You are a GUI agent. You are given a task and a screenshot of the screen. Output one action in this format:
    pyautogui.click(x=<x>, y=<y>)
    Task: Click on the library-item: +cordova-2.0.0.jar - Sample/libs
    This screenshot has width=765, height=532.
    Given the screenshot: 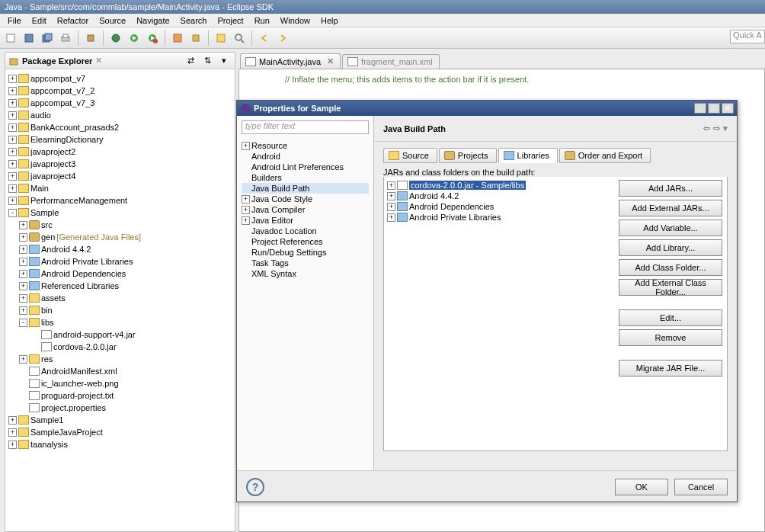 What is the action you would take?
    pyautogui.click(x=499, y=185)
    